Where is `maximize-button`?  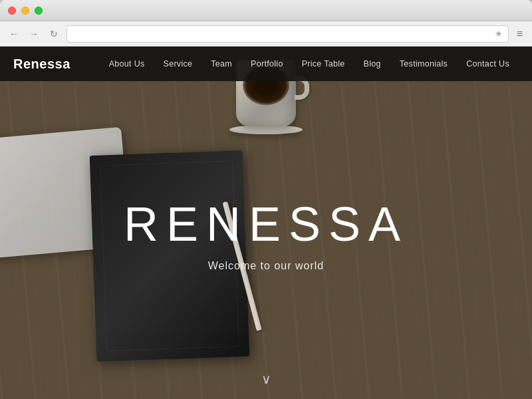
maximize-button is located at coordinates (39, 11).